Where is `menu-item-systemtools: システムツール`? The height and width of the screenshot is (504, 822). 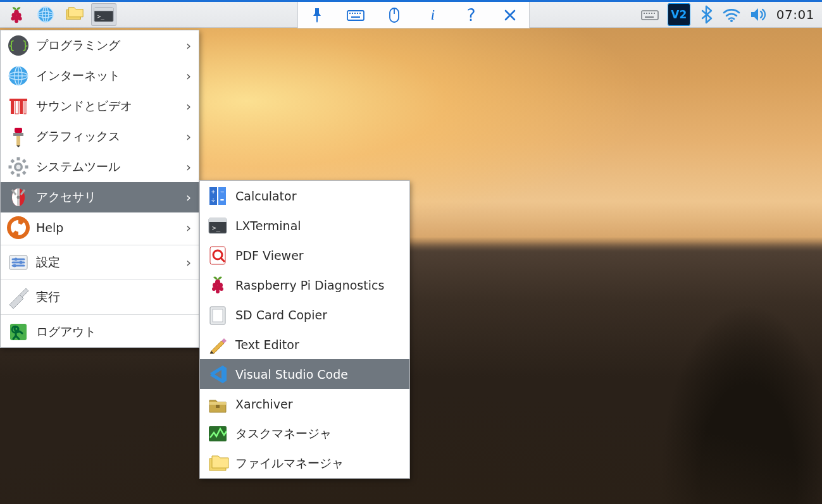 menu-item-systemtools: システムツール is located at coordinates (100, 167).